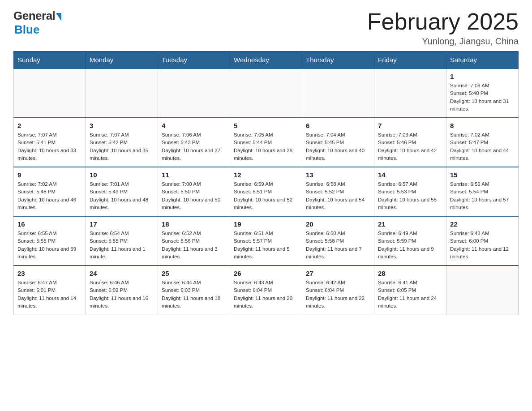  Describe the element at coordinates (194, 192) in the screenshot. I see `calendar-cell: 11Sunrise: 7:00 AM Sunset: 5:50 PM Dayli…` at that location.